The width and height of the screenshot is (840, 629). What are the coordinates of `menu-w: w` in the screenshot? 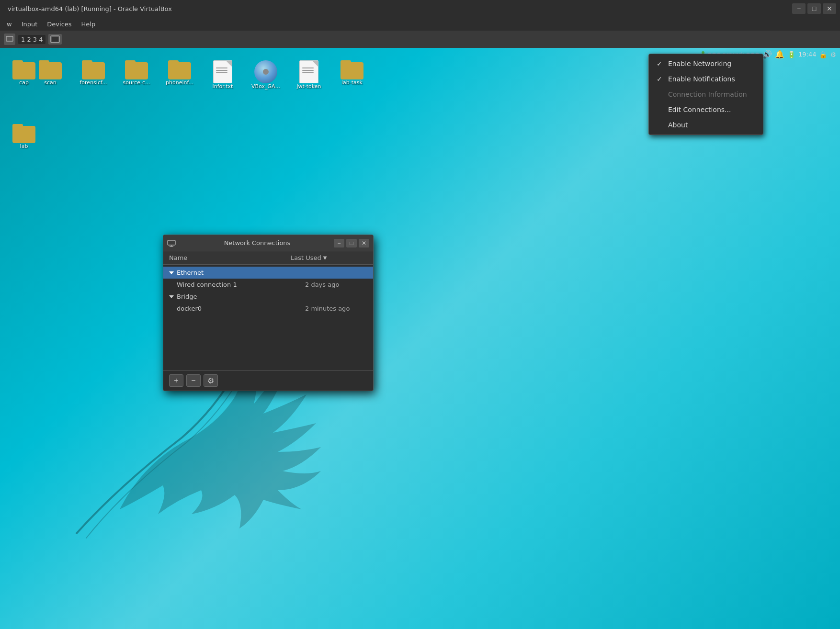 It's located at (10, 24).